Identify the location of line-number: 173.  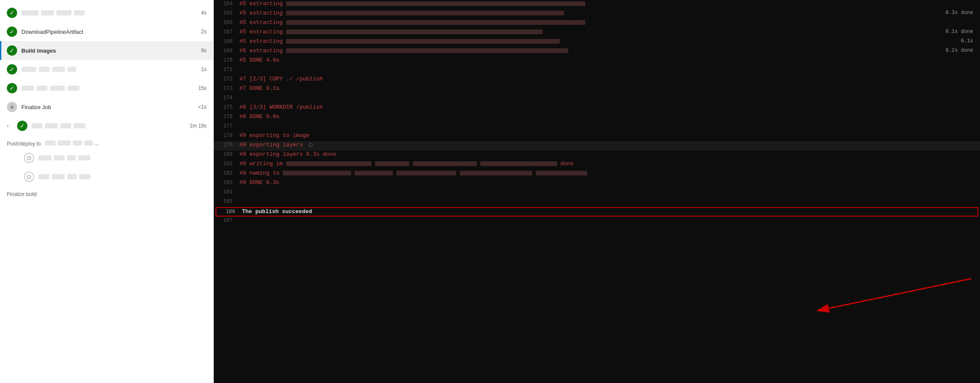
(227, 88).